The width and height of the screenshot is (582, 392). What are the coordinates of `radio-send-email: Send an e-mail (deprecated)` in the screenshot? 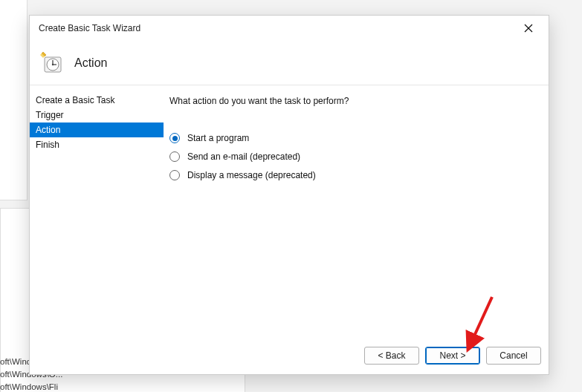 It's located at (353, 157).